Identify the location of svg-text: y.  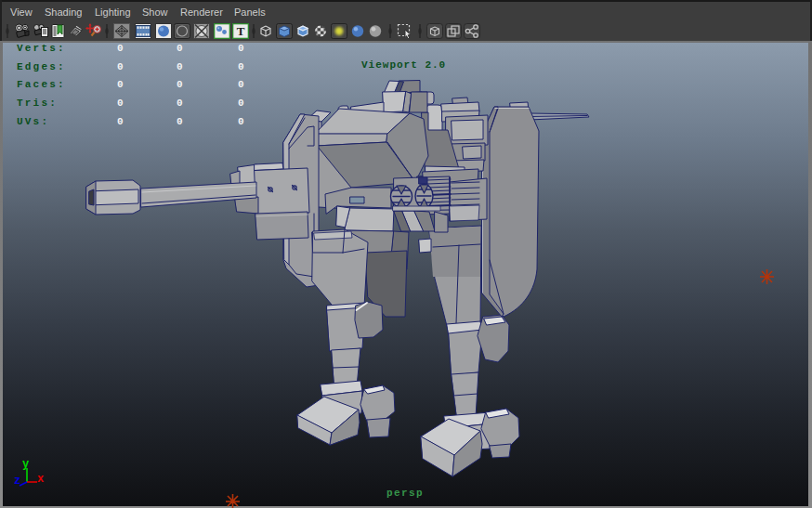
(26, 464).